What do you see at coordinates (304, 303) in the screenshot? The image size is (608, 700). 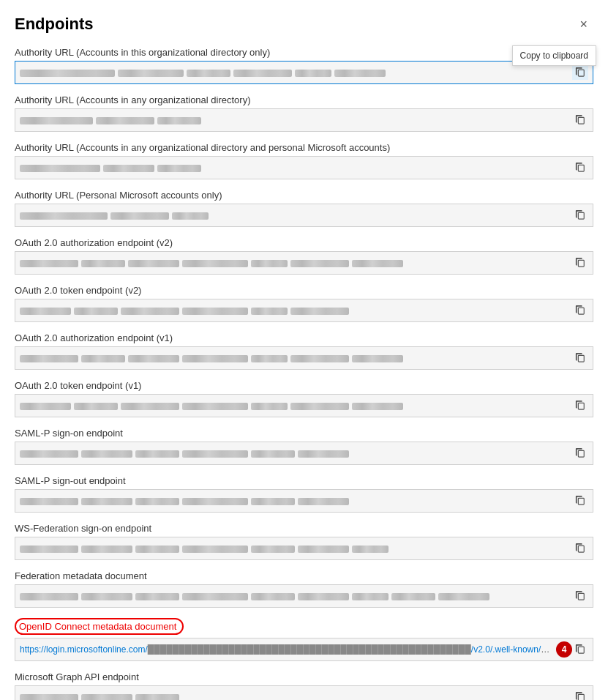 I see `endpoint-section: OAuth 2.0 token endpoint (v2)` at bounding box center [304, 303].